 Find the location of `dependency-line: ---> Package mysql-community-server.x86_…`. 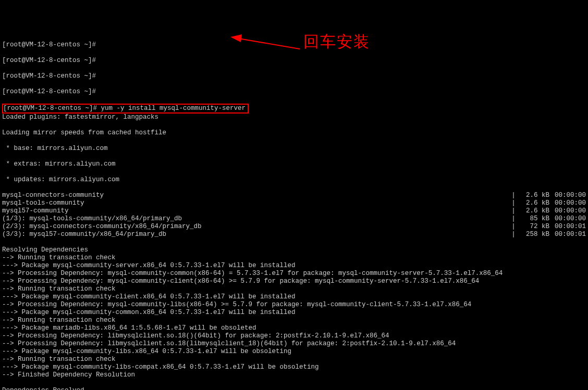

dependency-line: ---> Package mysql-community-server.x86_… is located at coordinates (294, 266).